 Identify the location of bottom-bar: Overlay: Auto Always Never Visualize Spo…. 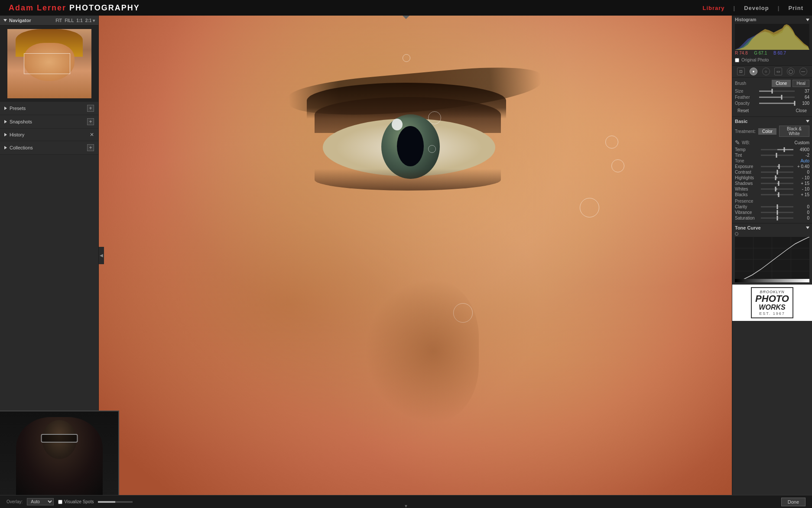
(406, 502).